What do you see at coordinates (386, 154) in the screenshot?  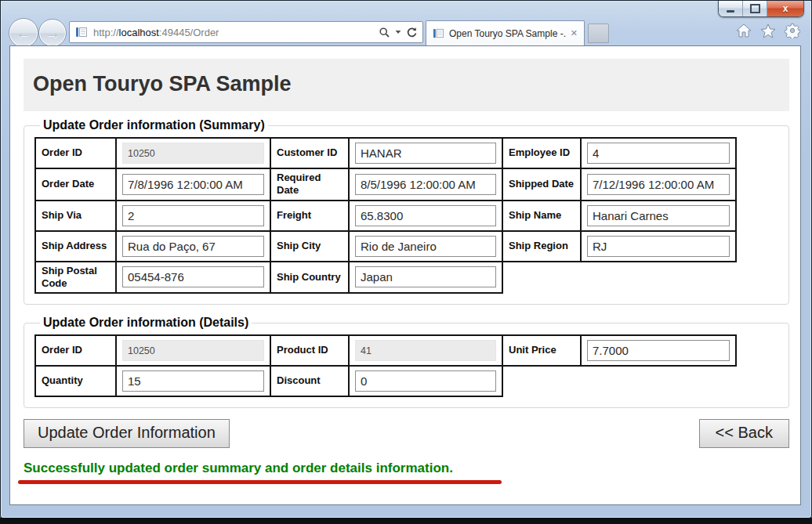 I see `table-row: Order ID Customer ID Employee ID` at bounding box center [386, 154].